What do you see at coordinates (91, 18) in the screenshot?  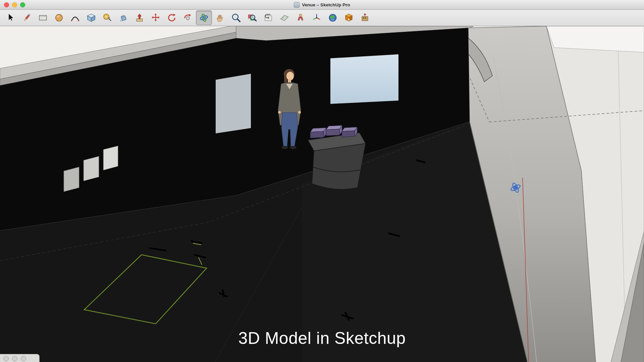 I see `blue-box-icon` at bounding box center [91, 18].